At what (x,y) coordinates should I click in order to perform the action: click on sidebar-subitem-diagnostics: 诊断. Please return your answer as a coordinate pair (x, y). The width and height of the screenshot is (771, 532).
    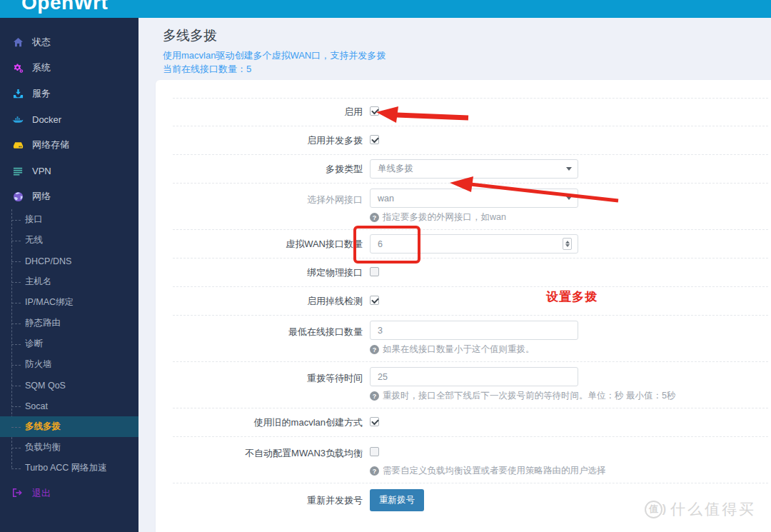
    Looking at the image, I should click on (69, 344).